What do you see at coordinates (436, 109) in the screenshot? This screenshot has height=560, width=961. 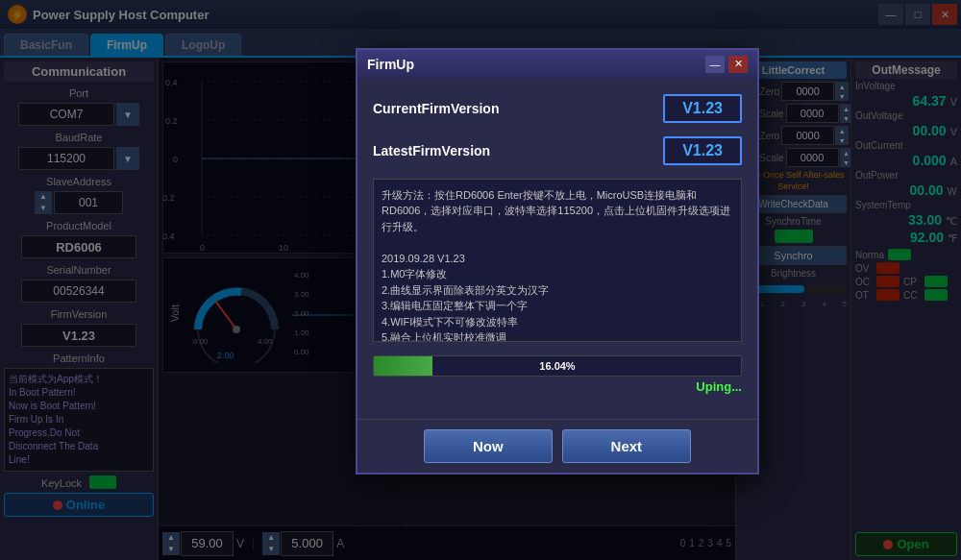 I see `current-firm-label: CurrentFirmVersion` at bounding box center [436, 109].